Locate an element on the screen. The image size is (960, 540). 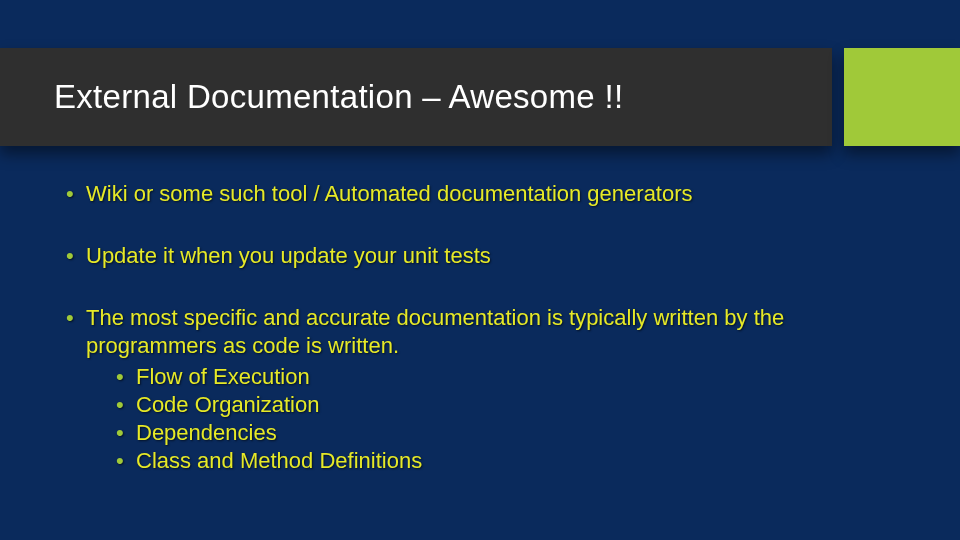
bullet-text: Wiki or some such tool / Automated docum… is located at coordinates (390, 194).